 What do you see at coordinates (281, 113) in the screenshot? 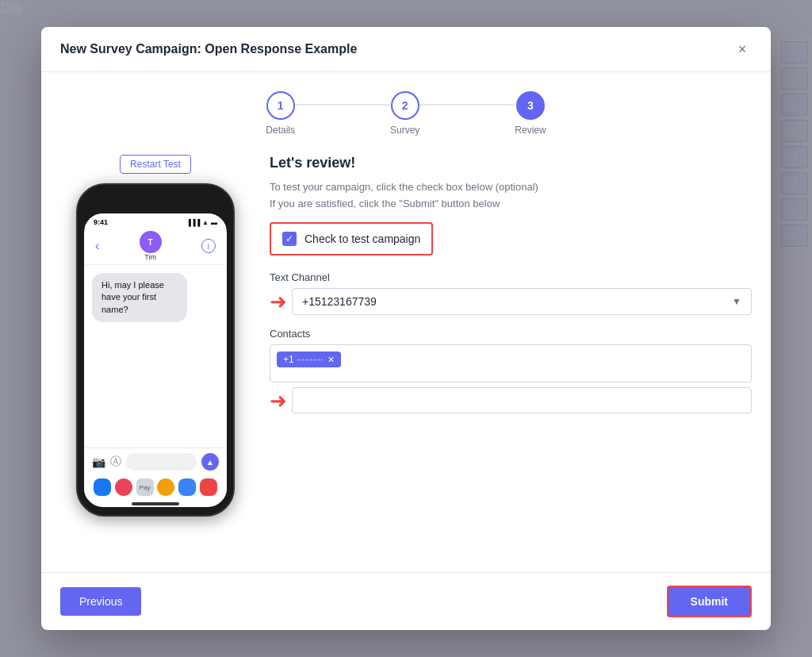
I see `step-1: 1 Details` at bounding box center [281, 113].